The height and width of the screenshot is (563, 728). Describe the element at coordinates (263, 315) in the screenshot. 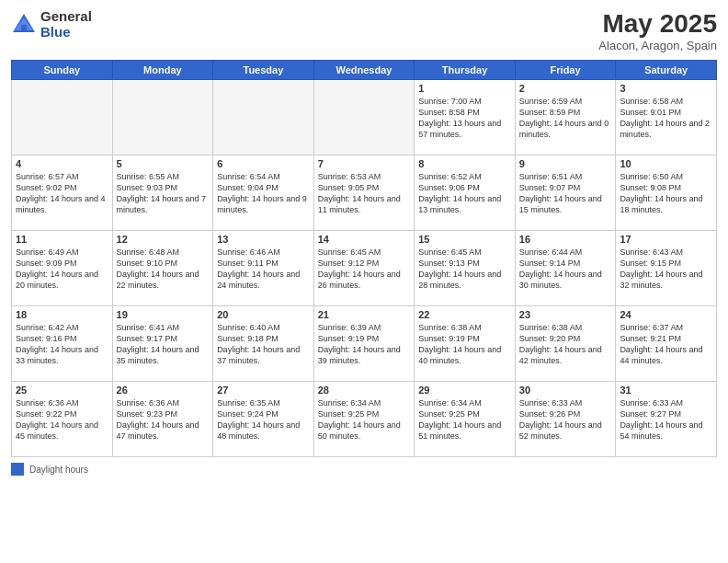

I see `day-number: 20` at that location.